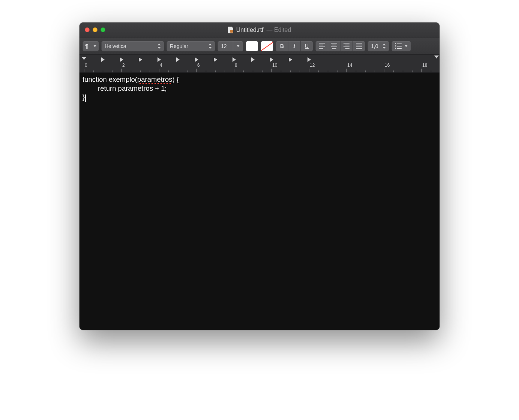 This screenshot has height=420, width=519. Describe the element at coordinates (334, 46) in the screenshot. I see `align-center-icon` at that location.